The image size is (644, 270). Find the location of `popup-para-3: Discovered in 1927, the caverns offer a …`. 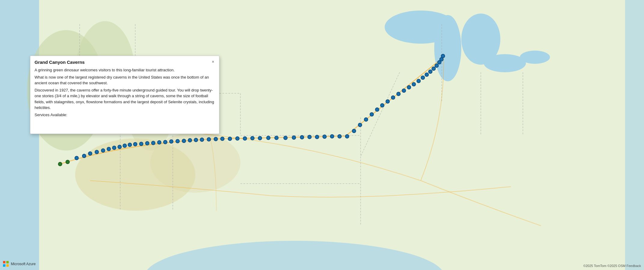

popup-para-3: Discovered in 1927, the caverns offer a … is located at coordinates (125, 99).